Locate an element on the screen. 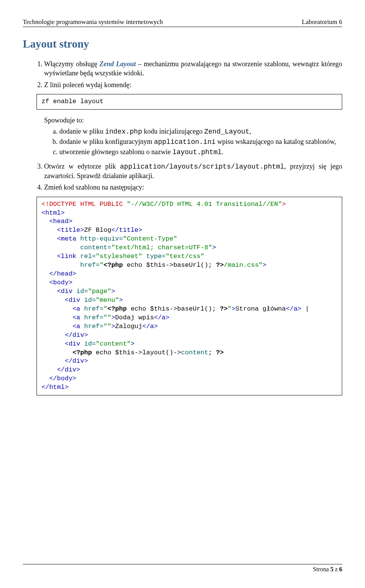 The width and height of the screenshot is (365, 588). code1-content: zf enable layout is located at coordinates (72, 101).